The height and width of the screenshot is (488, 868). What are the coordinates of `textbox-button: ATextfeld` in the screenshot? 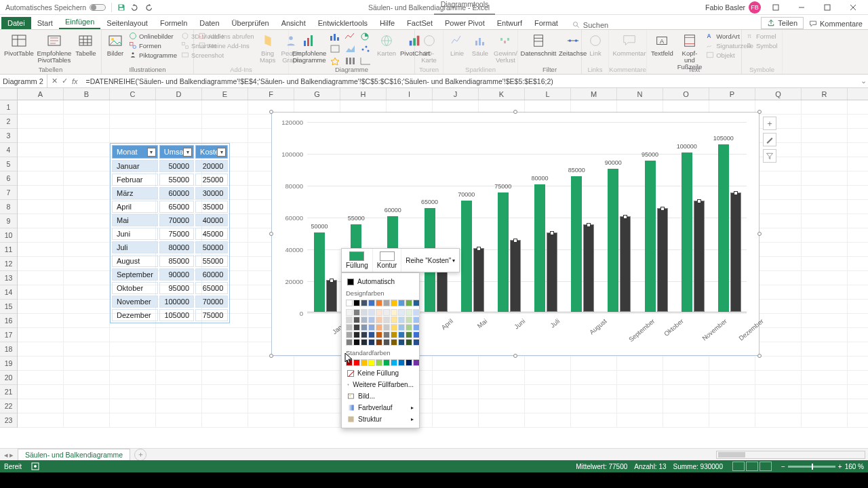 It's located at (662, 45).